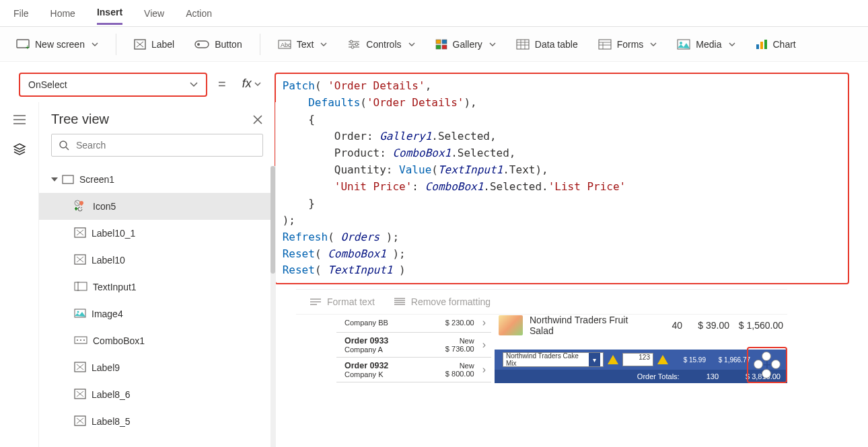  I want to click on menu-home: Home, so click(63, 13).